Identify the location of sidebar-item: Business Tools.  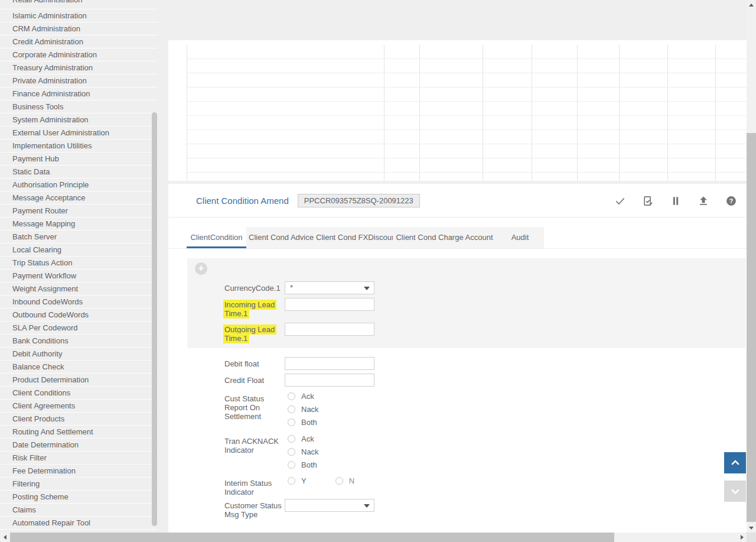
(79, 107).